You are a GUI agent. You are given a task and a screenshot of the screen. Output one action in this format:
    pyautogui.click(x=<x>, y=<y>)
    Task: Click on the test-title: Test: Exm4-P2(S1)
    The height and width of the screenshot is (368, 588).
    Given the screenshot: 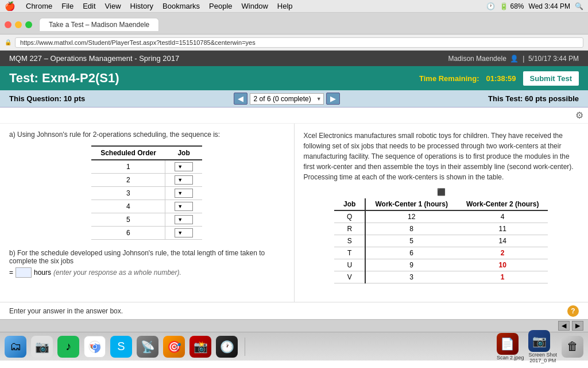 What is the action you would take?
    pyautogui.click(x=64, y=78)
    